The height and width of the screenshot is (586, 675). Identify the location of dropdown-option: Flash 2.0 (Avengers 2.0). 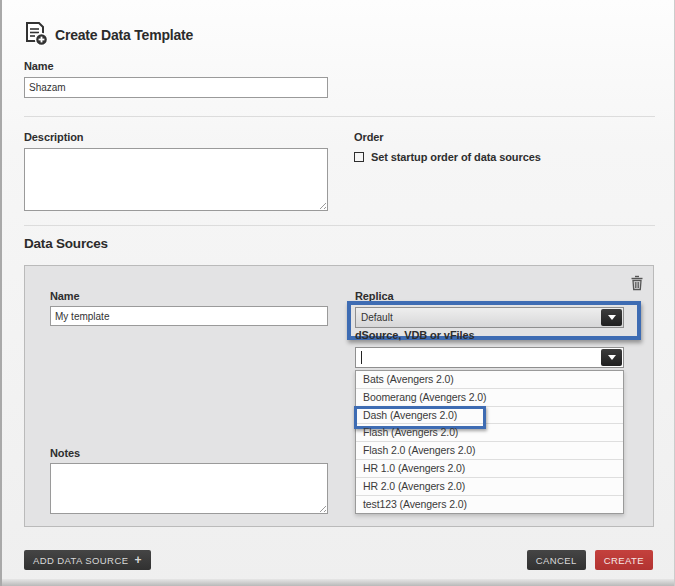
(490, 451).